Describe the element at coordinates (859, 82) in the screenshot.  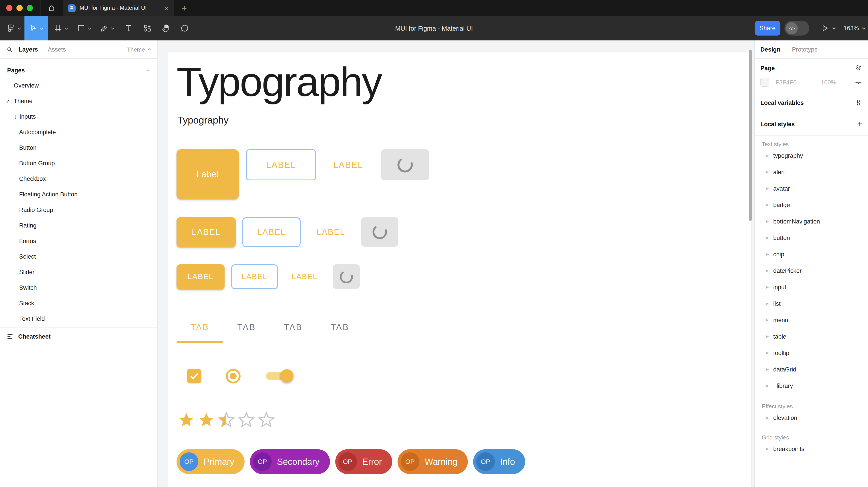
I see `eye-closed-icon` at that location.